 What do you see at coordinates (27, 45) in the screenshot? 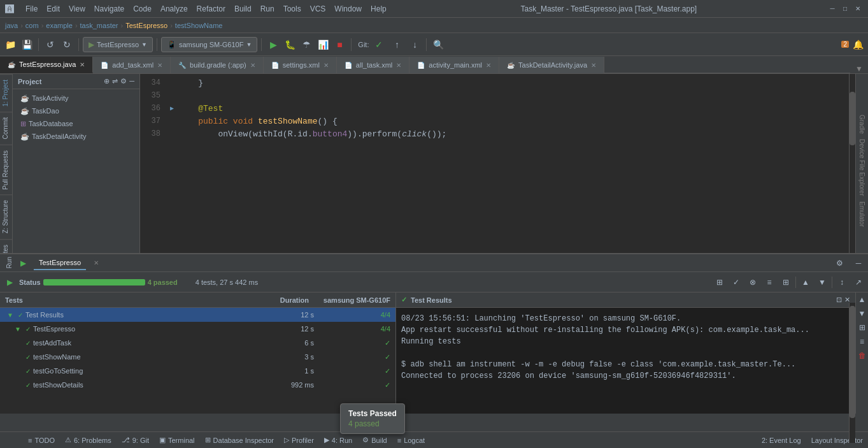
I see `toolbar-save-btn: 💾` at bounding box center [27, 45].